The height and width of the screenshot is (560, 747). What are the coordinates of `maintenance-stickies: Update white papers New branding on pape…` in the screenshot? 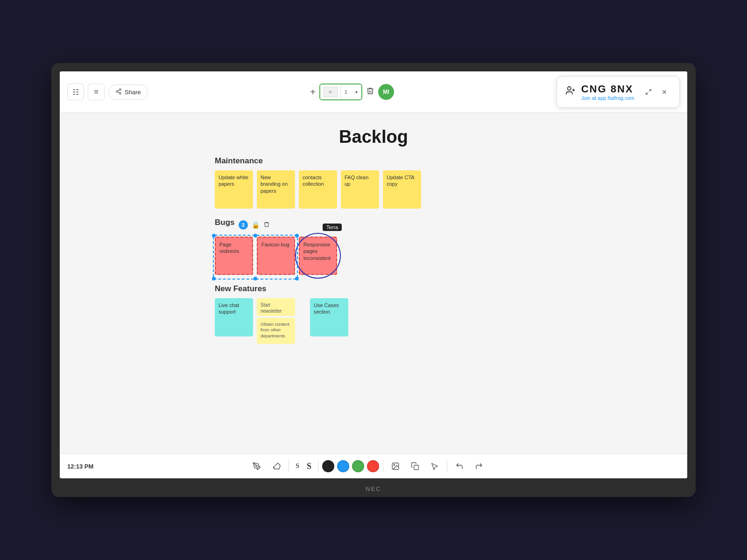 It's located at (374, 189).